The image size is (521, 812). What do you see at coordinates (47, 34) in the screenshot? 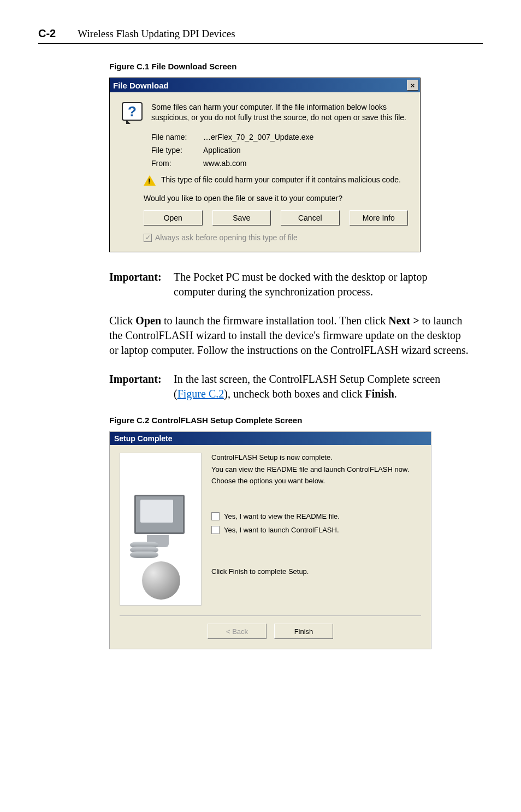
I see `page-number: C-2` at bounding box center [47, 34].